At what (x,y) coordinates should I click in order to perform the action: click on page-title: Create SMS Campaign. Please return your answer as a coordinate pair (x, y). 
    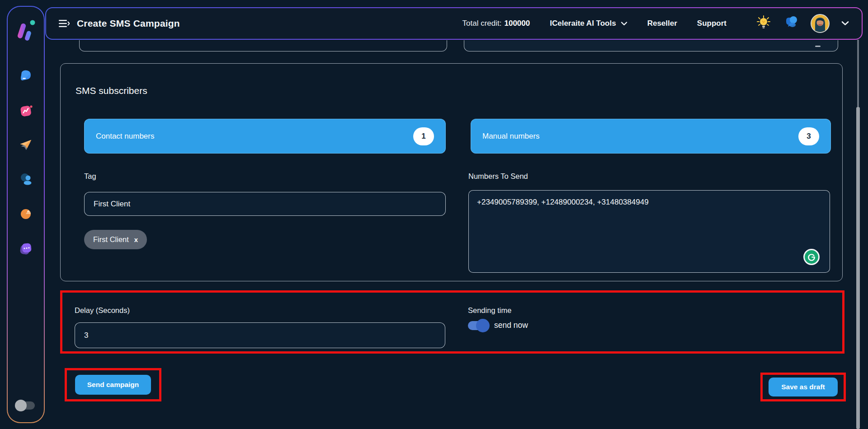
    Looking at the image, I should click on (128, 23).